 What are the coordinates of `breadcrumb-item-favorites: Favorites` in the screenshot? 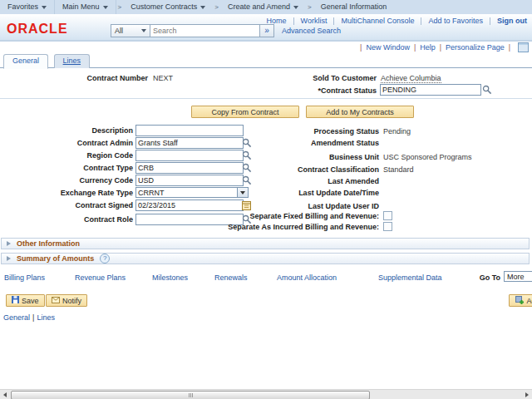 It's located at (27, 7).